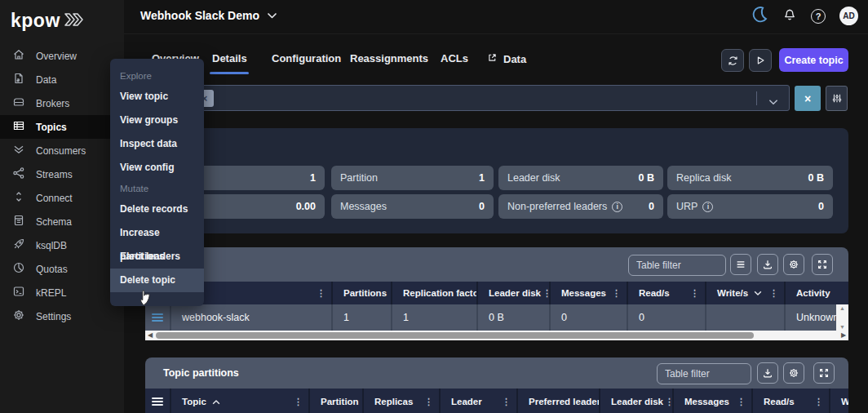 Image resolution: width=868 pixels, height=413 pixels. What do you see at coordinates (497, 293) in the screenshot?
I see `topics-table-header: ⋮ Partitions⋮ Replication factor⋮ Leader…` at bounding box center [497, 293].